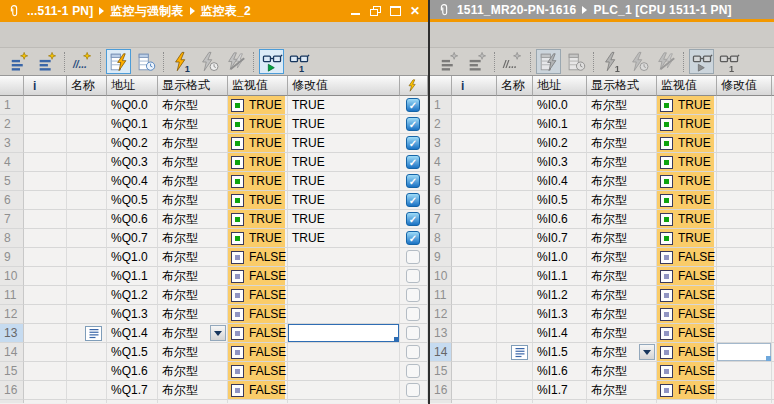 Image resolution: width=774 pixels, height=404 pixels. Describe the element at coordinates (46, 62) in the screenshot. I see `add-row-button` at that location.